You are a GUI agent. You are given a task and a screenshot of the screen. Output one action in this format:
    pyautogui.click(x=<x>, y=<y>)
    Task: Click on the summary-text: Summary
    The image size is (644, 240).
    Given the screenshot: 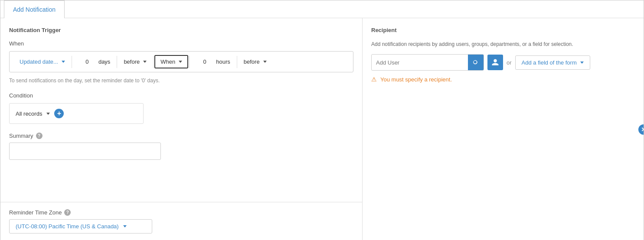 What is the action you would take?
    pyautogui.click(x=21, y=136)
    